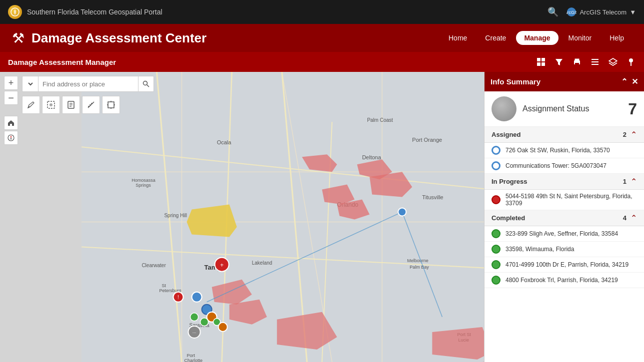  What do you see at coordinates (537, 38) in the screenshot?
I see `nav-manage: Manage` at bounding box center [537, 38].